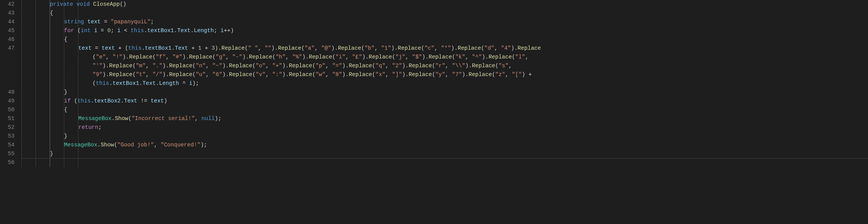 The image size is (868, 224). Describe the element at coordinates (125, 31) in the screenshot. I see `token-op: <` at that location.